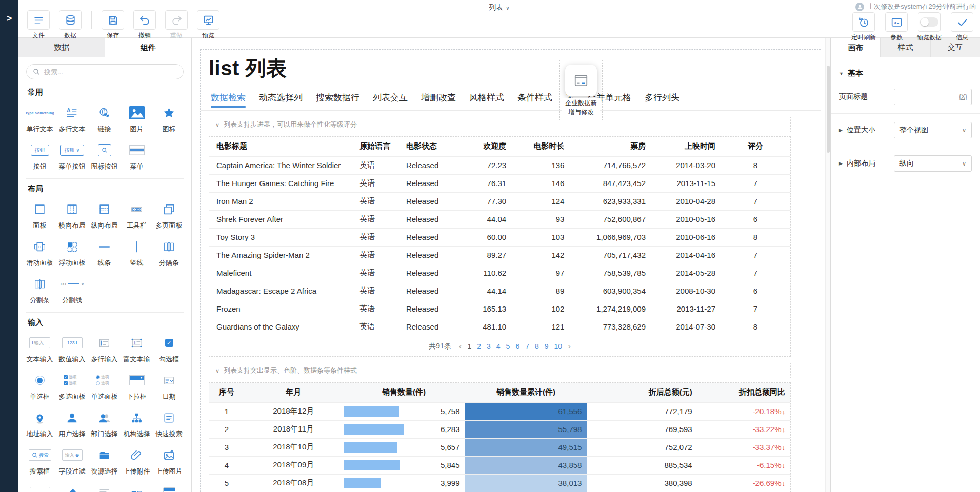  Describe the element at coordinates (558, 346) in the screenshot. I see `page-number: 10` at that location.